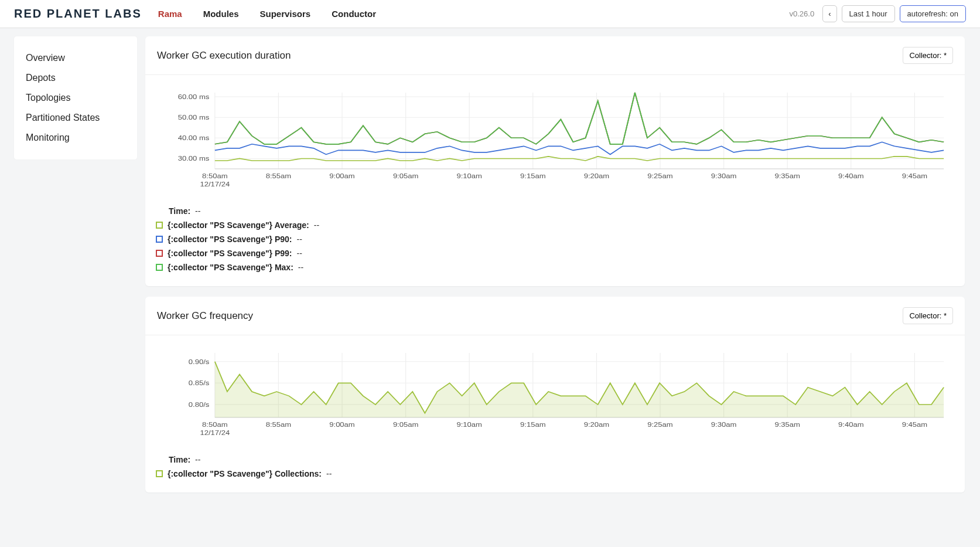 The width and height of the screenshot is (980, 547). What do you see at coordinates (267, 14) in the screenshot?
I see `main-nav: Rama Modules Supervisors Conductor` at bounding box center [267, 14].